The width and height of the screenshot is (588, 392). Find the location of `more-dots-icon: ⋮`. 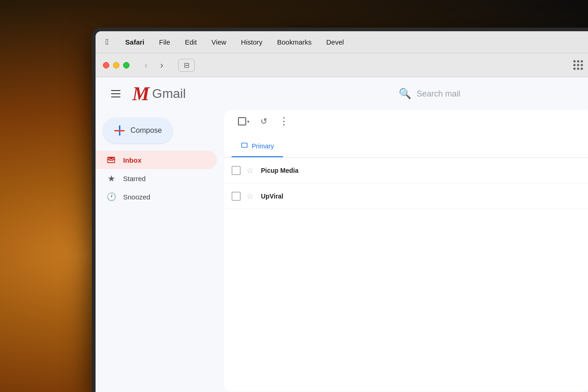

more-dots-icon: ⋮ is located at coordinates (284, 121).